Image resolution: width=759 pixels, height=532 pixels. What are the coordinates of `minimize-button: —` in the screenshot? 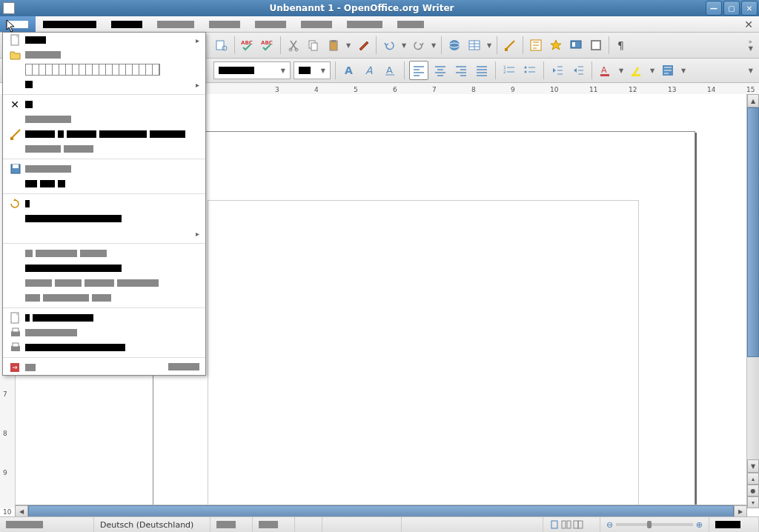 It's located at (714, 8).